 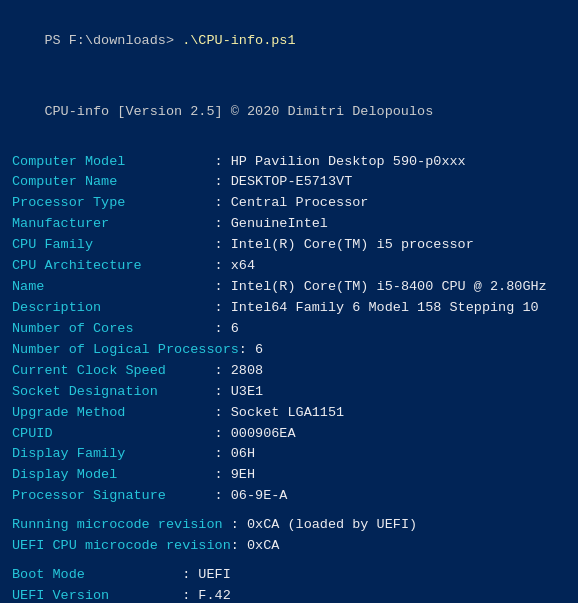 I want to click on row-value: : x64, so click(x=236, y=266).